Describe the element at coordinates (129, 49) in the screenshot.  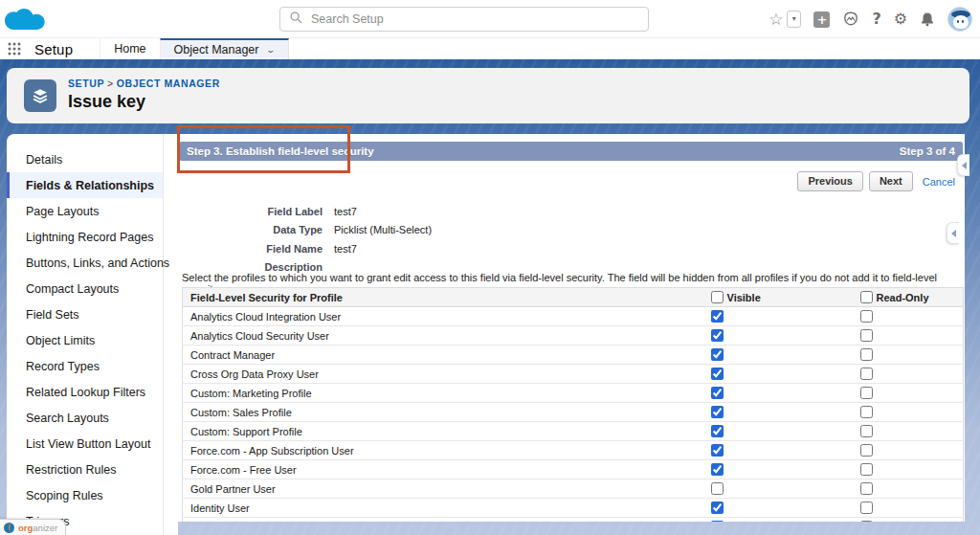
I see `tab-home: Home` at that location.